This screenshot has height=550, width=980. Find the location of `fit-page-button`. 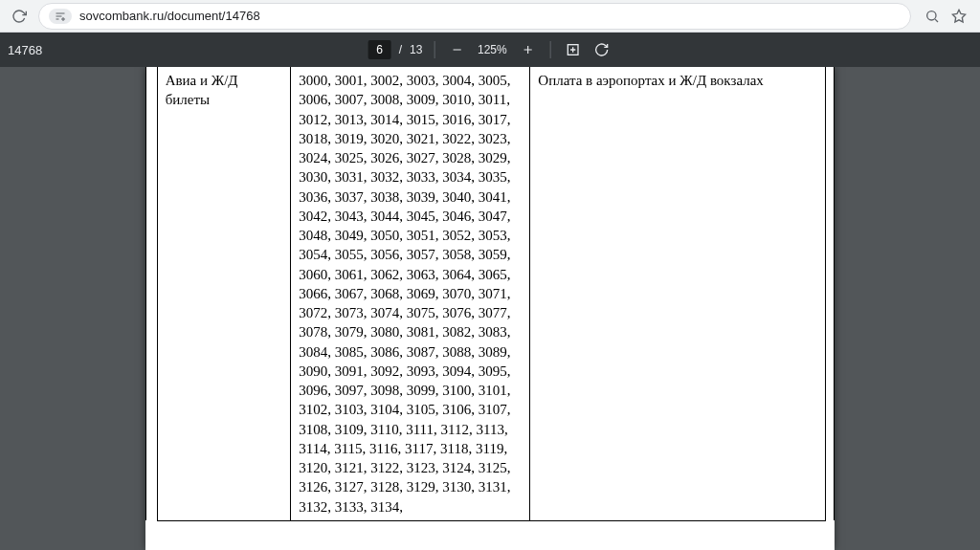

fit-page-button is located at coordinates (572, 50).